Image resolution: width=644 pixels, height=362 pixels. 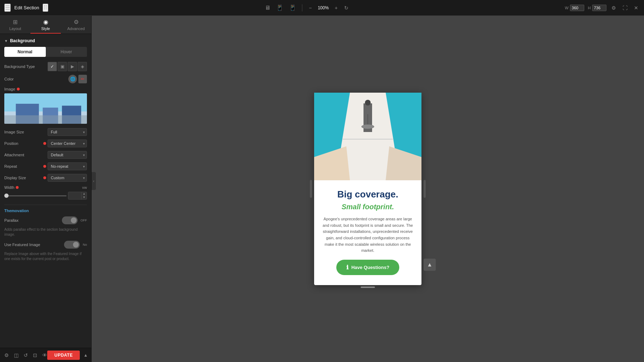 What do you see at coordinates (46, 355) in the screenshot?
I see `bottom-bar: ⚙ ◫ ↺ ⊡ 👁 UPDATE ▲` at bounding box center [46, 355].